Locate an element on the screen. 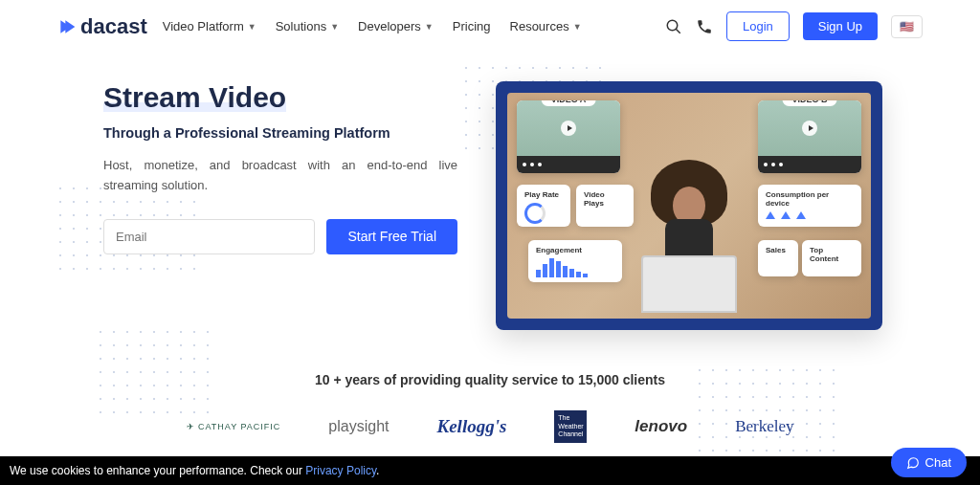 The image size is (980, 485). cookie-text: We use cookies to enhance your performan… is located at coordinates (157, 471).